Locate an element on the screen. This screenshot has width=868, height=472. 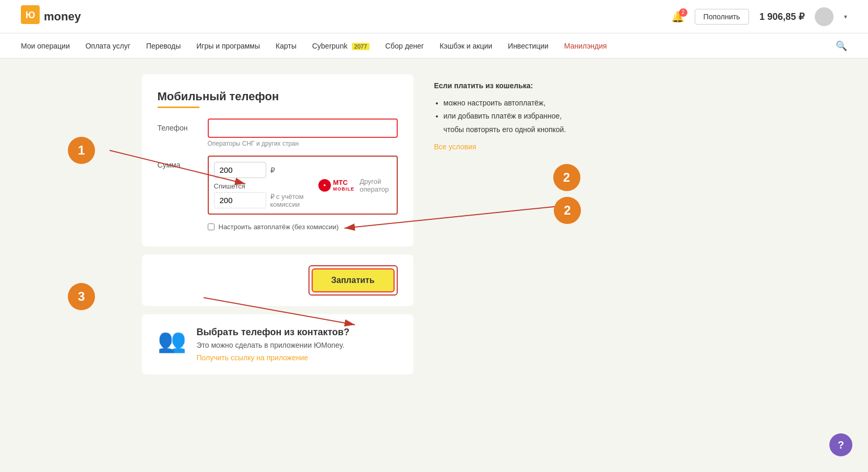
annotation-3: 3 is located at coordinates (81, 297).